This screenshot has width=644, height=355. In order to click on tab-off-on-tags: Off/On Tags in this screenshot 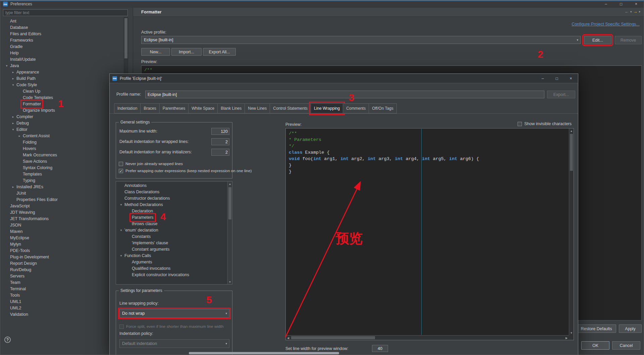, I will do `click(383, 108)`.